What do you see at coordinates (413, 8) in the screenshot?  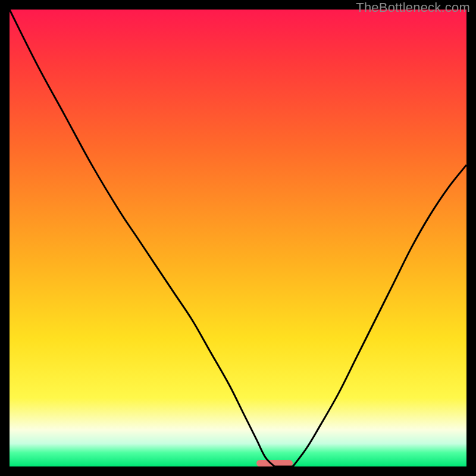 I see `watermark-text: TheBottleneck.com` at bounding box center [413, 8].